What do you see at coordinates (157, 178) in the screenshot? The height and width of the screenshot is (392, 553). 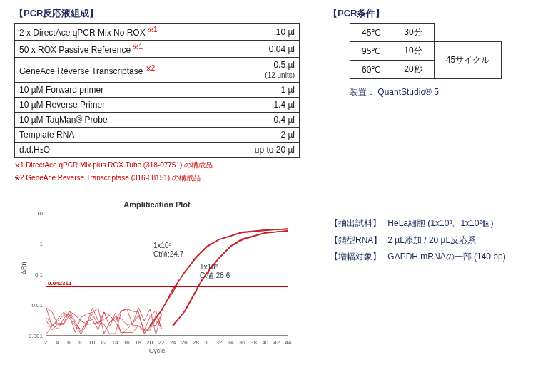 I see `footnote-2: ※2 GeneAce Reverse Transcriptase (316-08…` at bounding box center [157, 178].